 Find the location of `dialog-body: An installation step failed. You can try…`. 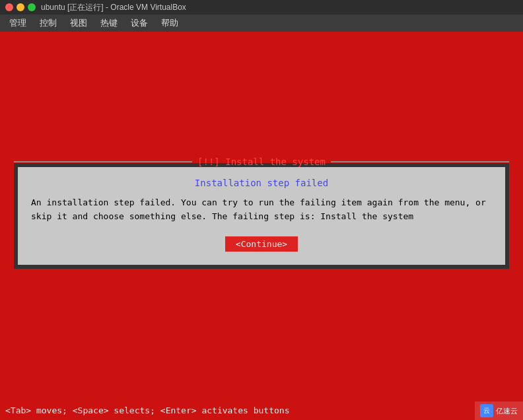

dialog-body: An installation step failed. You can try… is located at coordinates (262, 210).